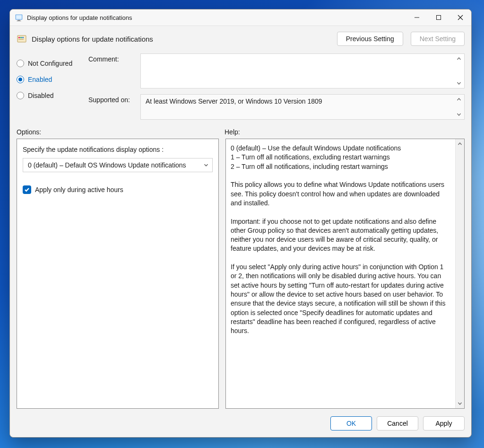 The image size is (484, 448). Describe the element at coordinates (277, 107) in the screenshot. I see `supported-row: Supported on: At least Windows Server 20…` at that location.